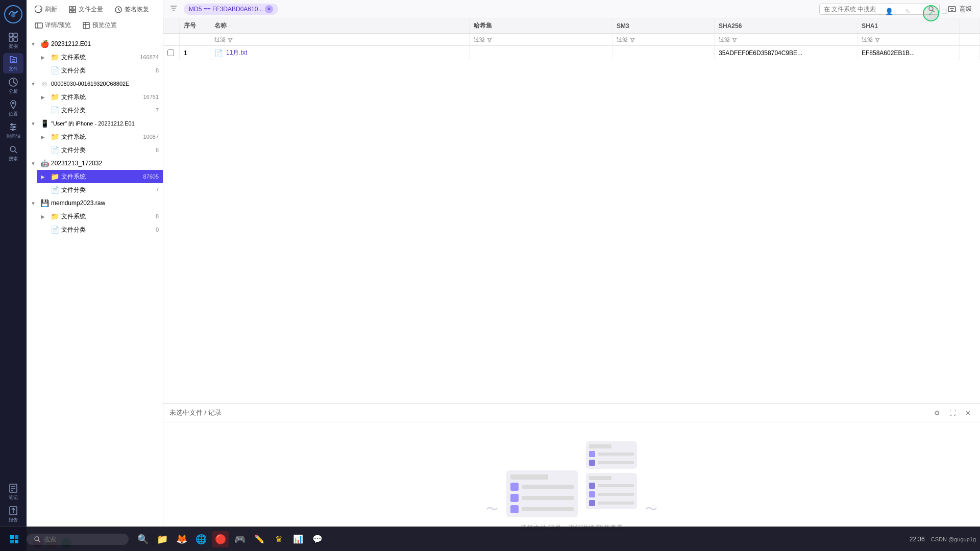 Image resolution: width=980 pixels, height=551 pixels. What do you see at coordinates (95, 57) in the screenshot?
I see `tree-node-iphone20231212: ▼ 🍎 20231212.E01 ▶ 📁 文件系统 166874 📄 文件分类` at bounding box center [95, 57].